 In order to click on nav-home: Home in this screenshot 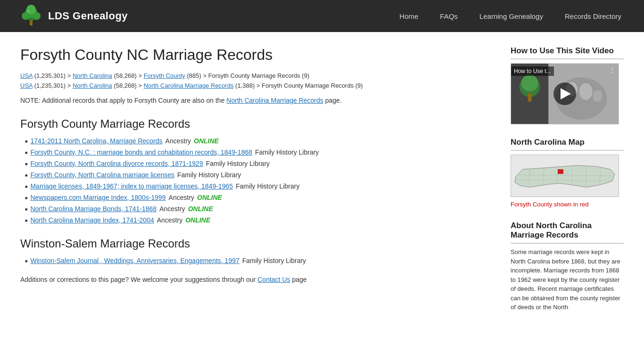, I will do `click(409, 16)`.